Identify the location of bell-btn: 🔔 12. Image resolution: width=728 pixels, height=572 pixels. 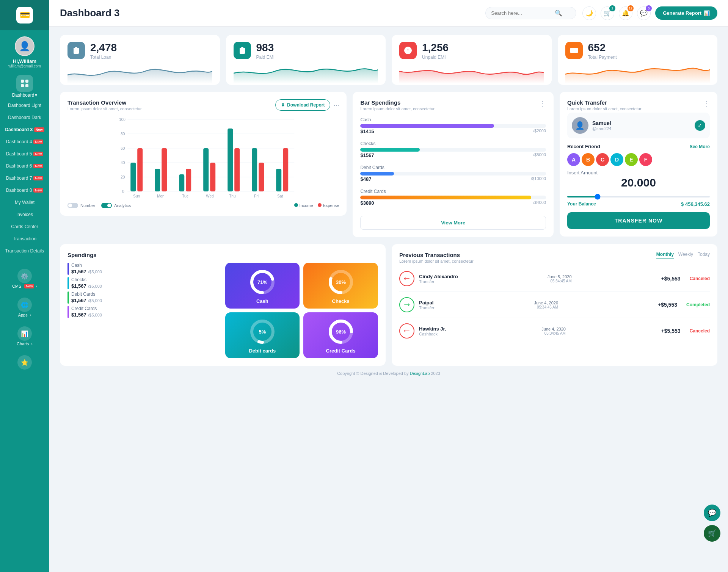
(626, 13).